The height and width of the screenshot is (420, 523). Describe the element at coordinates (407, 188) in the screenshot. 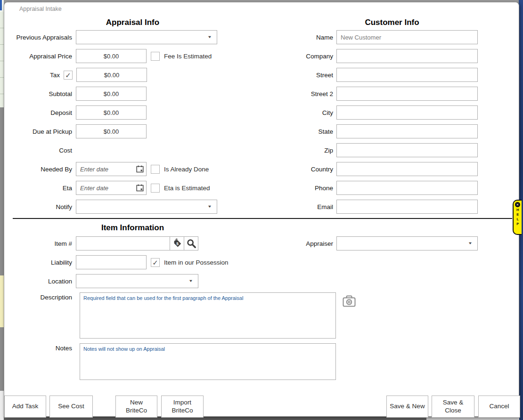

I see `phone-input` at that location.